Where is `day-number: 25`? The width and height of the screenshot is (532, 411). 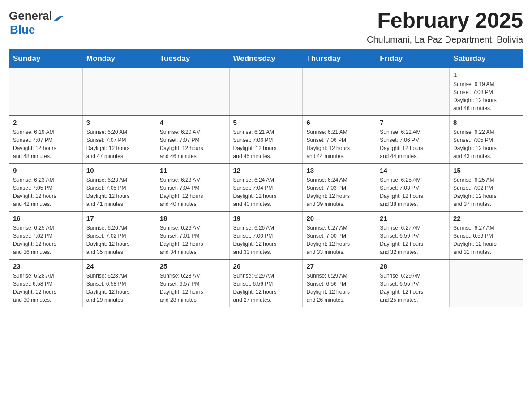 day-number: 25 is located at coordinates (193, 266).